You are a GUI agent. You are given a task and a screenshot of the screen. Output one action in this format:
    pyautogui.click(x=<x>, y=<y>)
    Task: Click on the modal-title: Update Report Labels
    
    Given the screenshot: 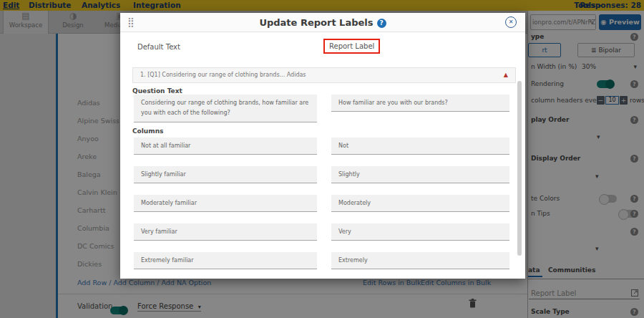 What is the action you would take?
    pyautogui.click(x=316, y=23)
    